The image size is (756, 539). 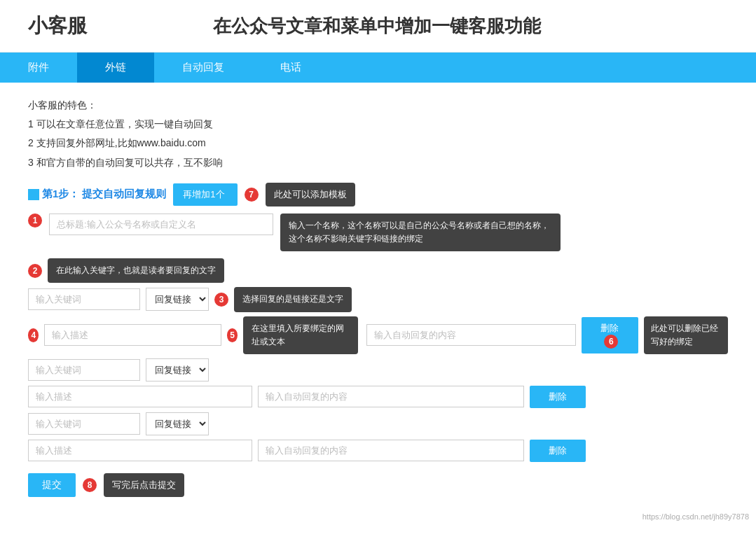 I want to click on tooltip2-row: 2 在此输入关键字，也就是读者要回复的文字, so click(x=378, y=270).